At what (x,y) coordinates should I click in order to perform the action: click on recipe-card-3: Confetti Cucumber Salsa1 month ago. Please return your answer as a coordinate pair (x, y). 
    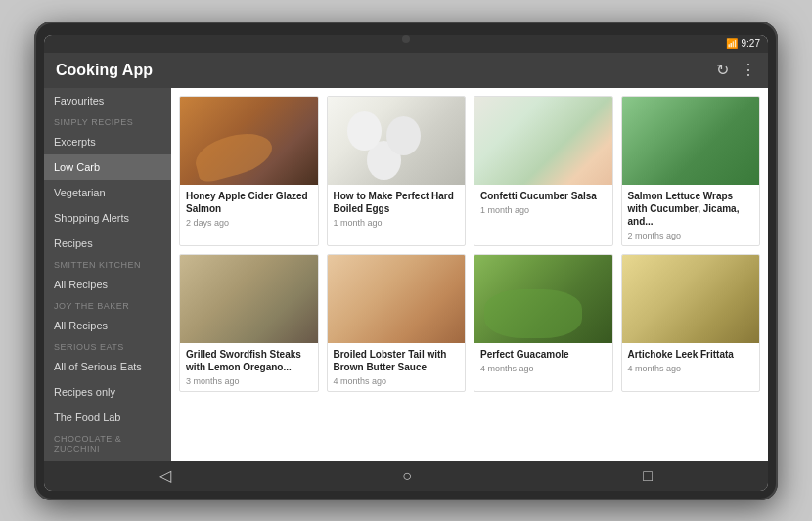
    Looking at the image, I should click on (544, 171).